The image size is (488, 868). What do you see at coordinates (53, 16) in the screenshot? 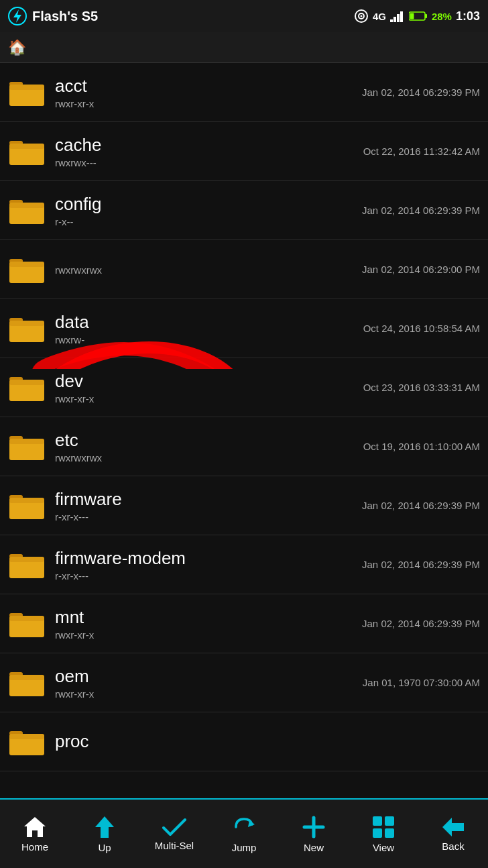
I see `status-left: Flash's S5` at bounding box center [53, 16].